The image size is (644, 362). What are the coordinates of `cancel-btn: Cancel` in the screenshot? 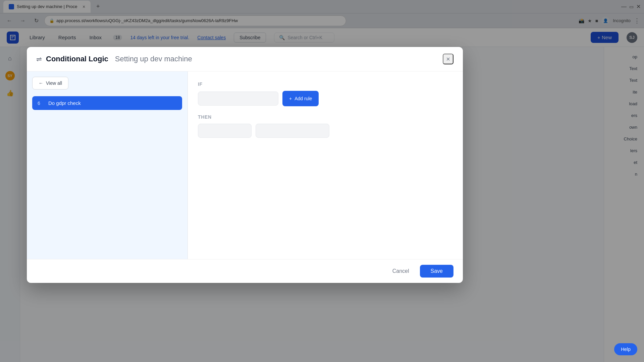 It's located at (401, 271).